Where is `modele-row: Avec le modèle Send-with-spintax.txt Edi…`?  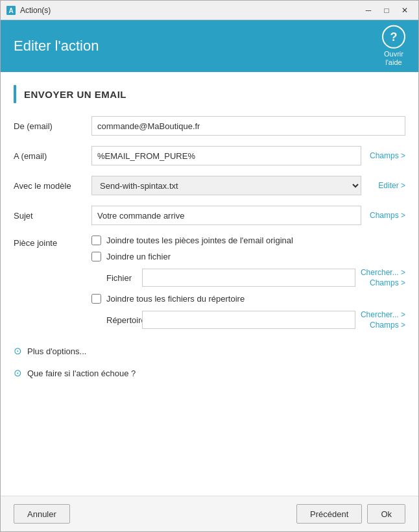
modele-row: Avec le modèle Send-with-spintax.txt Edi… is located at coordinates (210, 186).